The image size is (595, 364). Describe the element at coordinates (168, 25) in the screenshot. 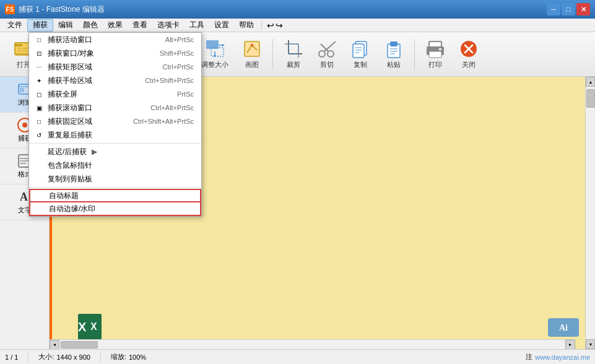

I see `menu-tabs: 选项卡` at that location.